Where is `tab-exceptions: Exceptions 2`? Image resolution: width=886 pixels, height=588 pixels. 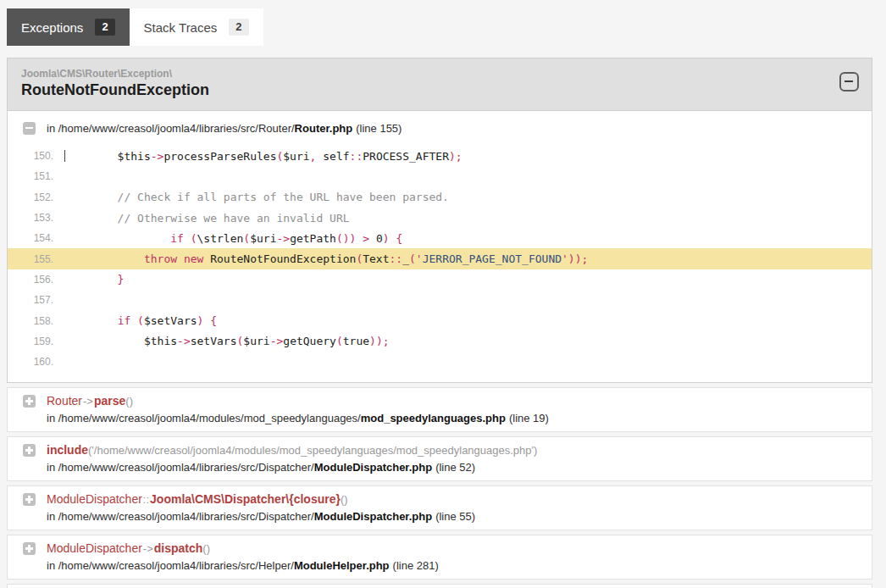
tab-exceptions: Exceptions 2 is located at coordinates (68, 27).